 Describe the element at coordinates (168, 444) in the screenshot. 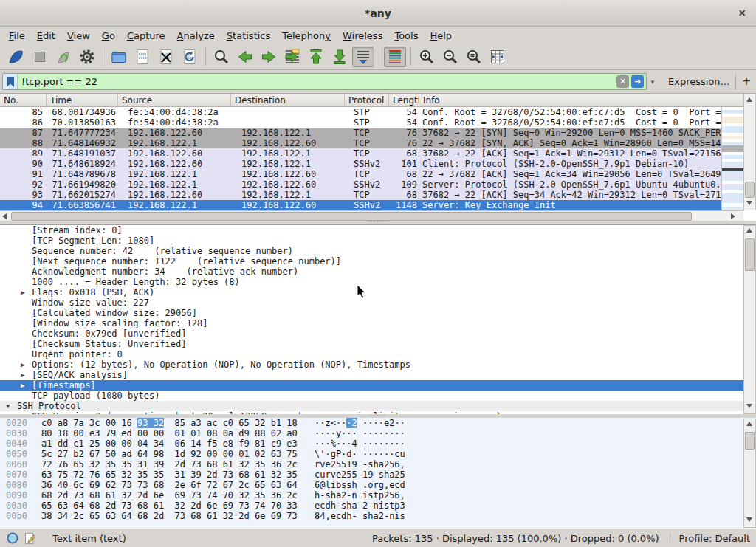

I see `hex-bytes: a1 dd c1 25 00 00 04 34 06 14 f5 e8 f9 8…` at that location.